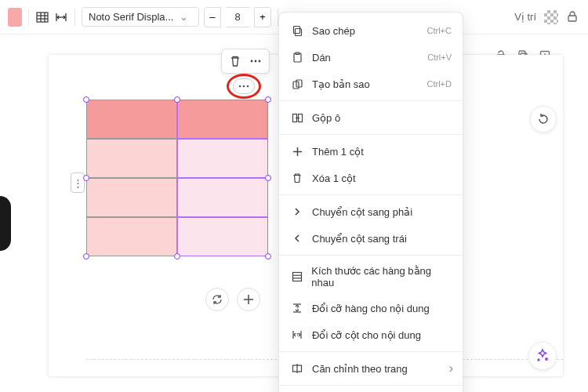 Image resolution: width=588 pixels, height=392 pixels. What do you see at coordinates (256, 61) in the screenshot?
I see `more-options-button` at bounding box center [256, 61].